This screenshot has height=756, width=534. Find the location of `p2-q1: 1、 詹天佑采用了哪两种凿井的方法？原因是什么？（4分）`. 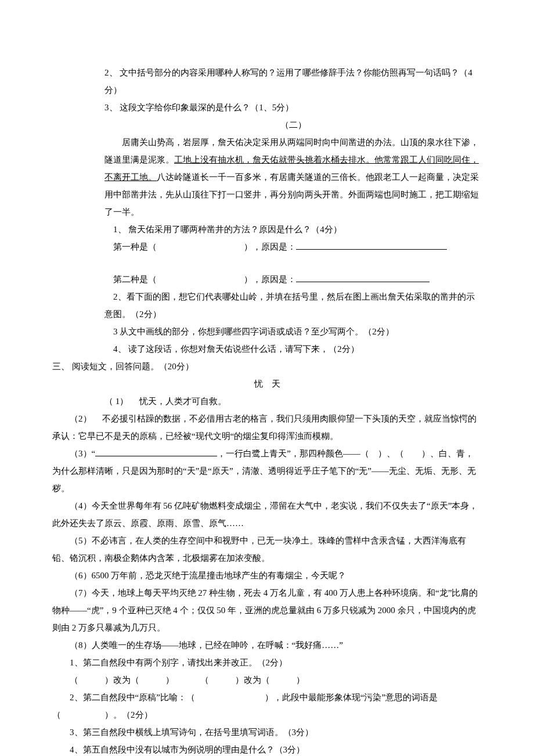

p2-q1: 1、 詹天佑采用了哪两种凿井的方法？原因是什么？（4分） is located at coordinates (267, 229).